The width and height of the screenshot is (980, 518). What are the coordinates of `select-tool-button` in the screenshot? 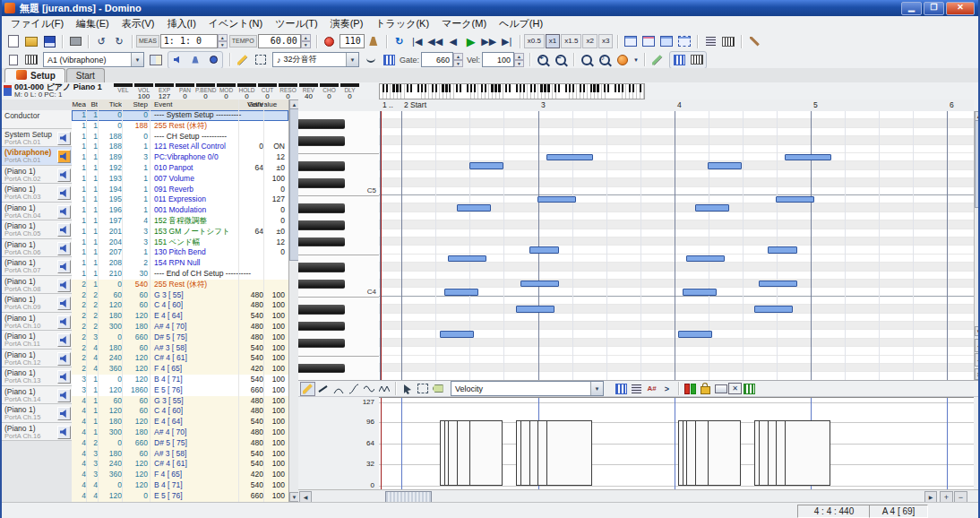 It's located at (261, 60).